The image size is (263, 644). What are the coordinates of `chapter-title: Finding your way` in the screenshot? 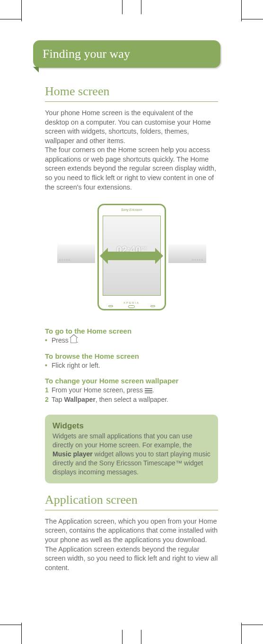 It's located at (86, 54).